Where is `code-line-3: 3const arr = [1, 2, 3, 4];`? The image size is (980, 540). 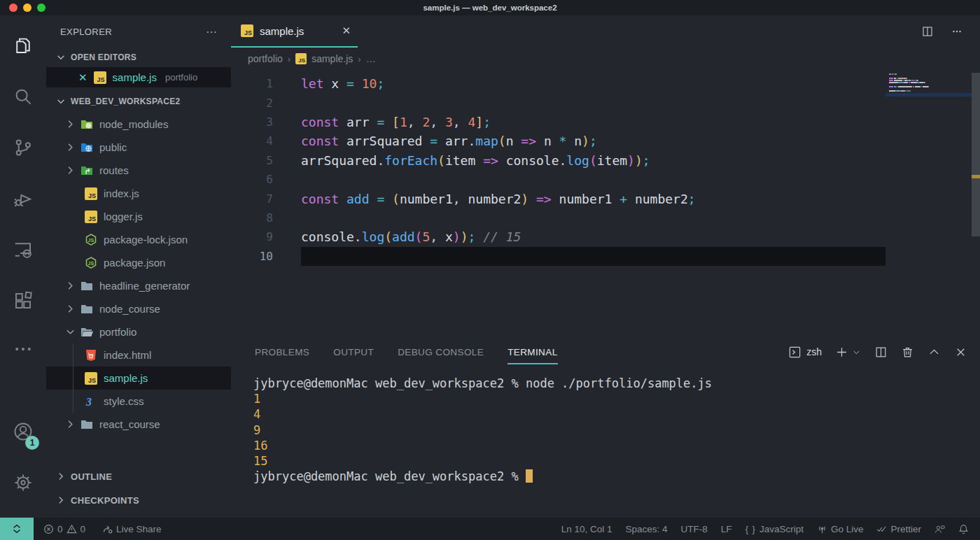 code-line-3: 3const arr = [1, 2, 3, 4]; is located at coordinates (559, 122).